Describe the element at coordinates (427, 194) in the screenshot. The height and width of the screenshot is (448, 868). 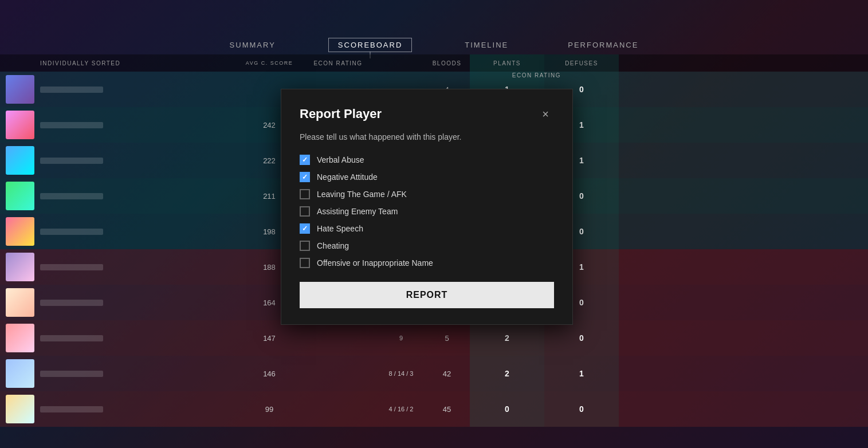
I see `report-option-leaving: Leaving The Game / AFK` at that location.